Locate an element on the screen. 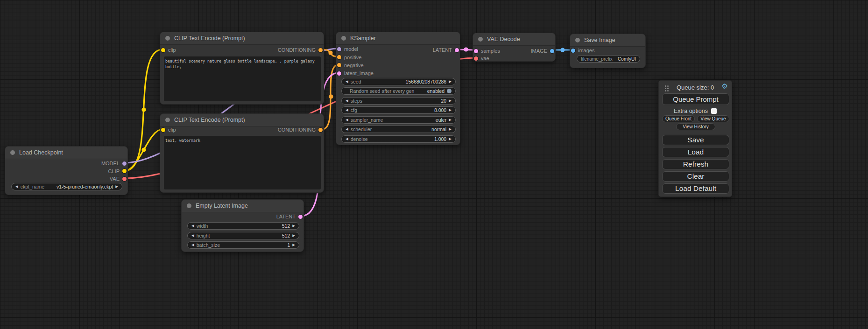  widget-sampler-name: ◀ sampler_name euler ▶ is located at coordinates (399, 120).